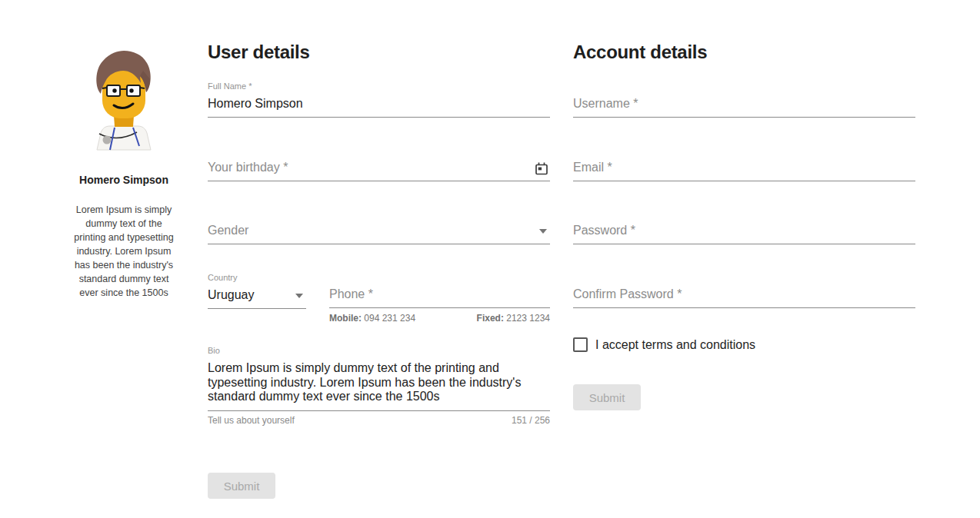  Describe the element at coordinates (228, 231) in the screenshot. I see `gender-placeholder: Gender` at that location.